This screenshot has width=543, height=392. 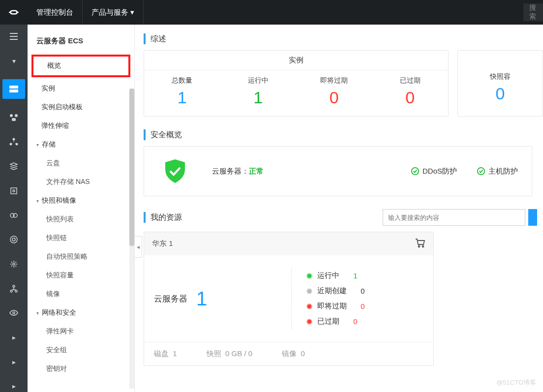 What do you see at coordinates (14, 61) in the screenshot?
I see `chevron-down-icon: ▾` at bounding box center [14, 61].